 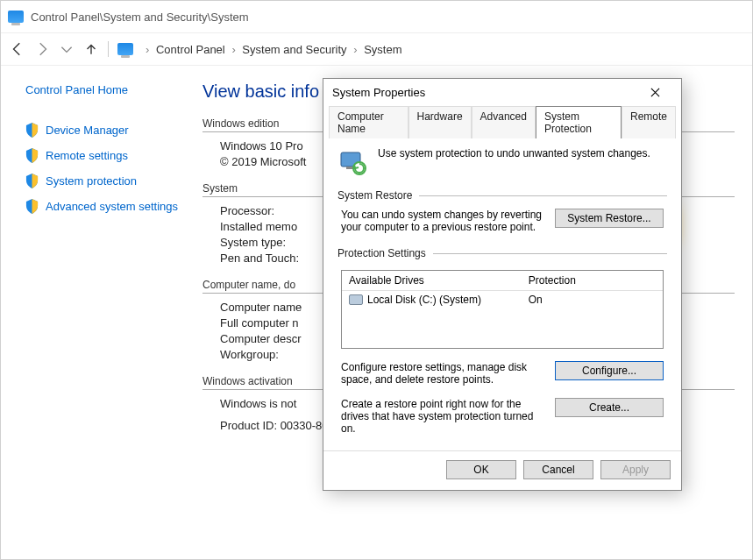 What do you see at coordinates (579, 123) in the screenshot?
I see `tab-system-protection: System Protection` at bounding box center [579, 123].